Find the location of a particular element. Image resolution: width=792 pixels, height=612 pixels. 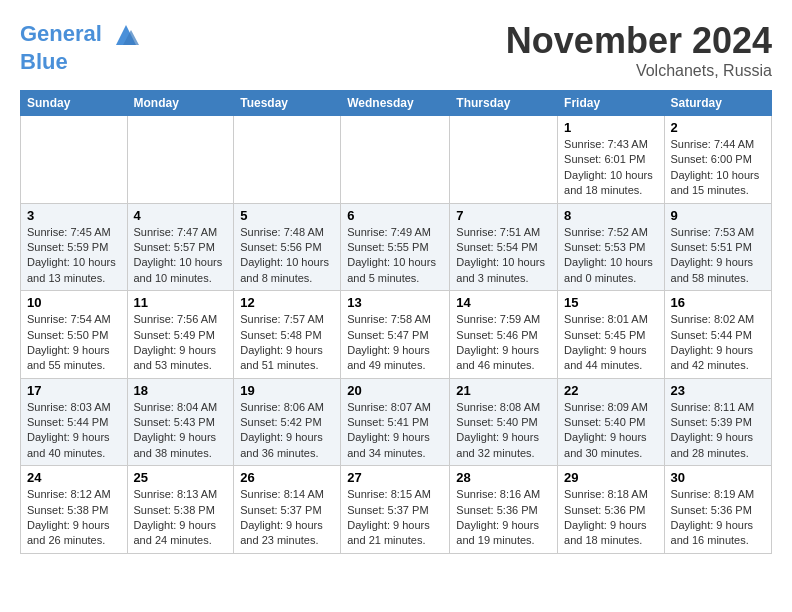

calendar-cell: 1Sunrise: 7:43 AMSunset: 6:01 PMDaylight… is located at coordinates (611, 160).